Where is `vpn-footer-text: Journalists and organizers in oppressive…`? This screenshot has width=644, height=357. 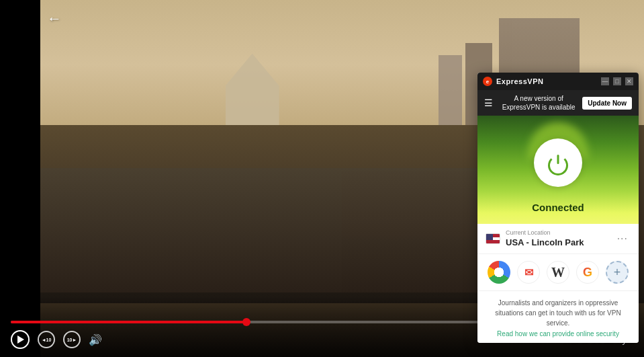
vpn-footer-text: Journalists and organizers in oppressive… is located at coordinates (558, 313).